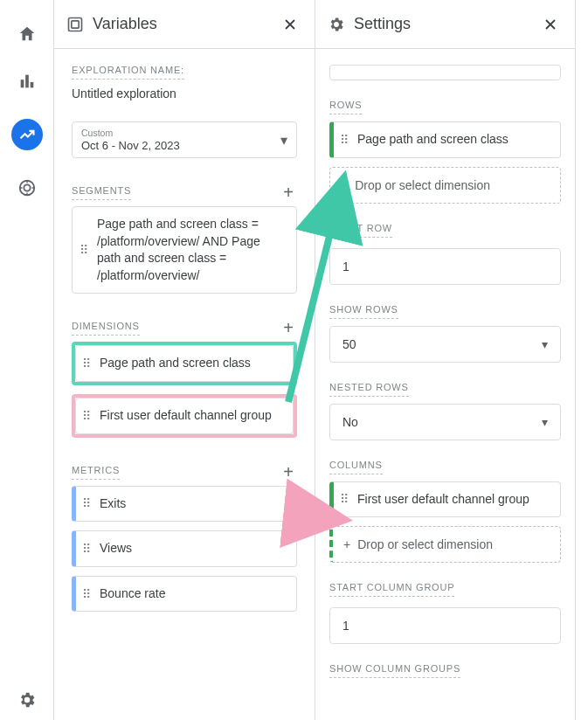  I want to click on dimension-chip: ⠿ Page path and screen class, so click(184, 363).